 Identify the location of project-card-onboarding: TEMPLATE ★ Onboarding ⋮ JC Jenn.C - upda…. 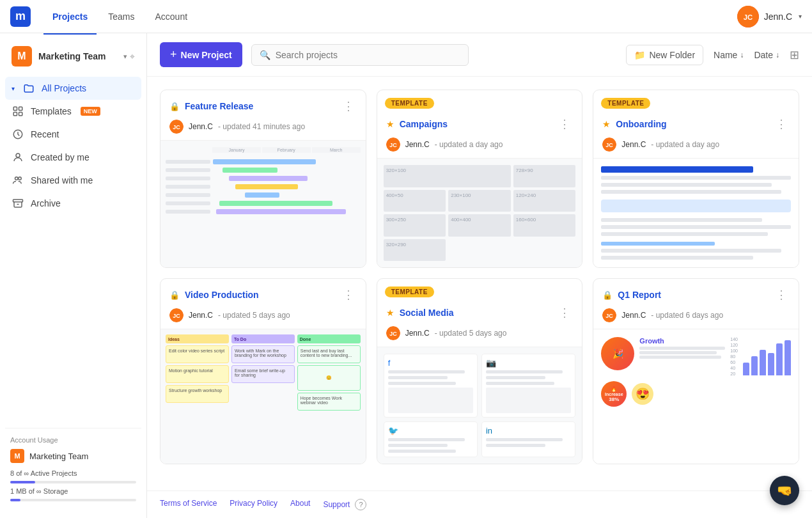
(696, 179).